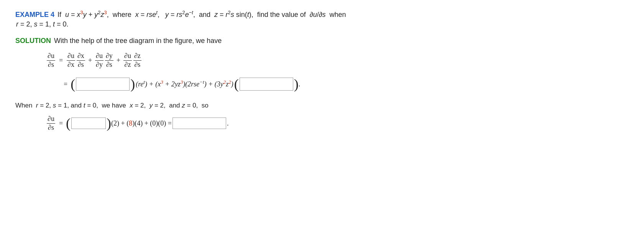  Describe the element at coordinates (109, 60) in the screenshot. I see `frac-dy-ds: ∂y ∂s` at that location.